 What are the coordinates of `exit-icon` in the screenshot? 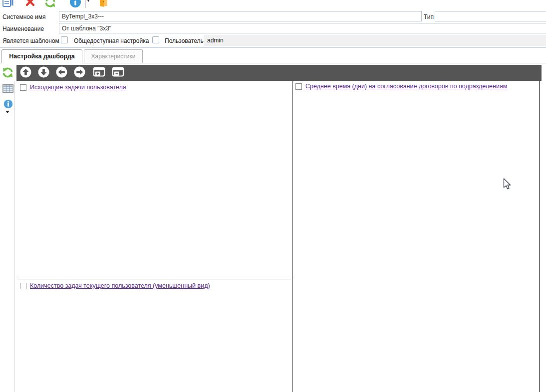 It's located at (104, 4).